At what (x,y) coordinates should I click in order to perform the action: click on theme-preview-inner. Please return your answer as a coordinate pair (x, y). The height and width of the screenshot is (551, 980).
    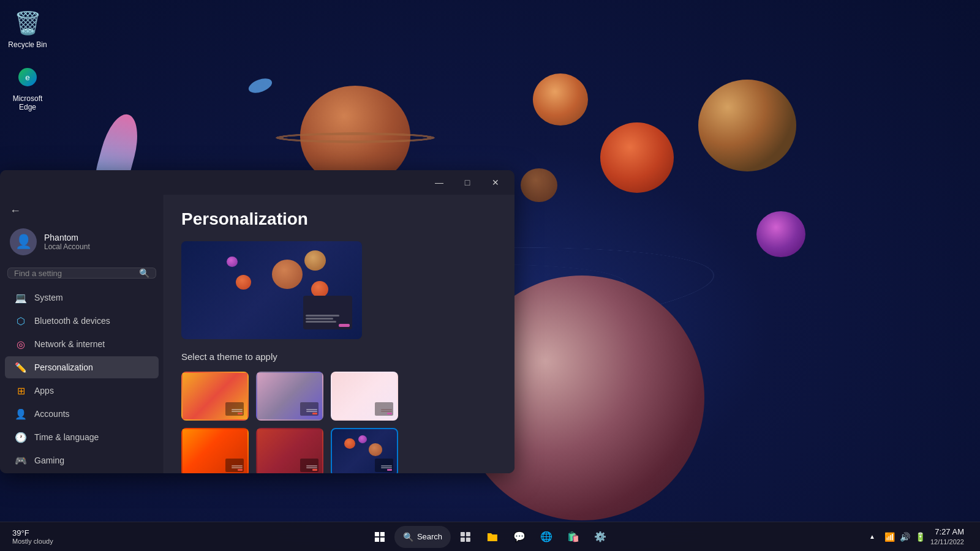
    Looking at the image, I should click on (272, 290).